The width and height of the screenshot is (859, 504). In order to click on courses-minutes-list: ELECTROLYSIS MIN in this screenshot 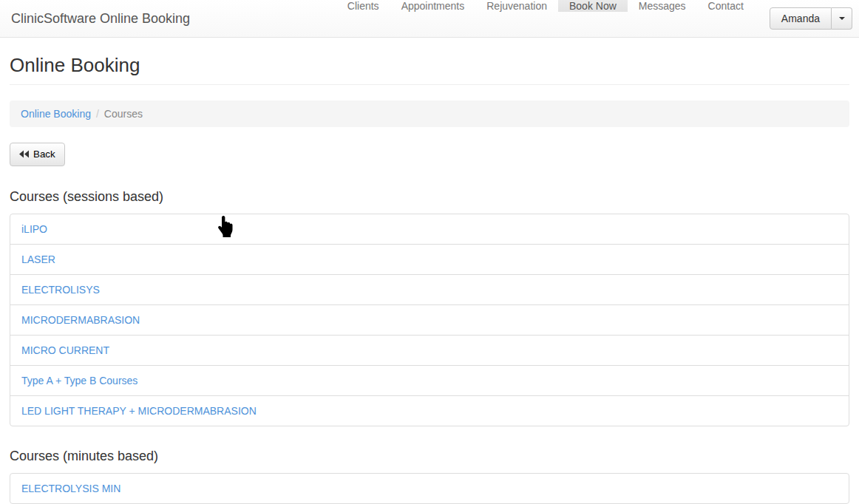, I will do `click(430, 488)`.